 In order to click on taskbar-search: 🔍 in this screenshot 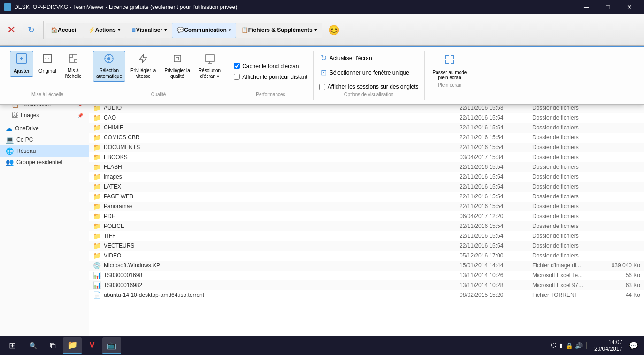, I will do `click(33, 346)`.